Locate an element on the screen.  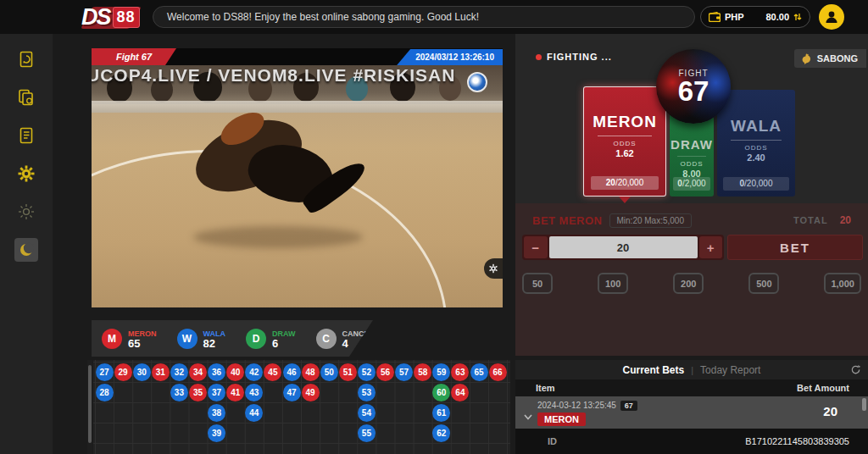
balance-value: 80.00 is located at coordinates (777, 17).